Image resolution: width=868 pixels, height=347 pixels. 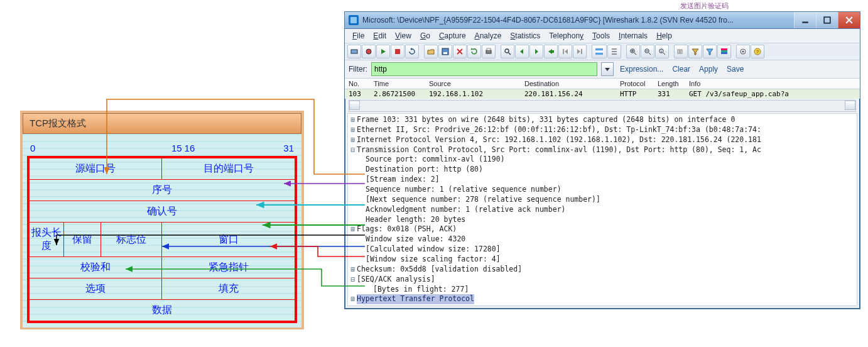 I want to click on detail-http: Hypertext Transfer Protocol, so click(x=416, y=299).